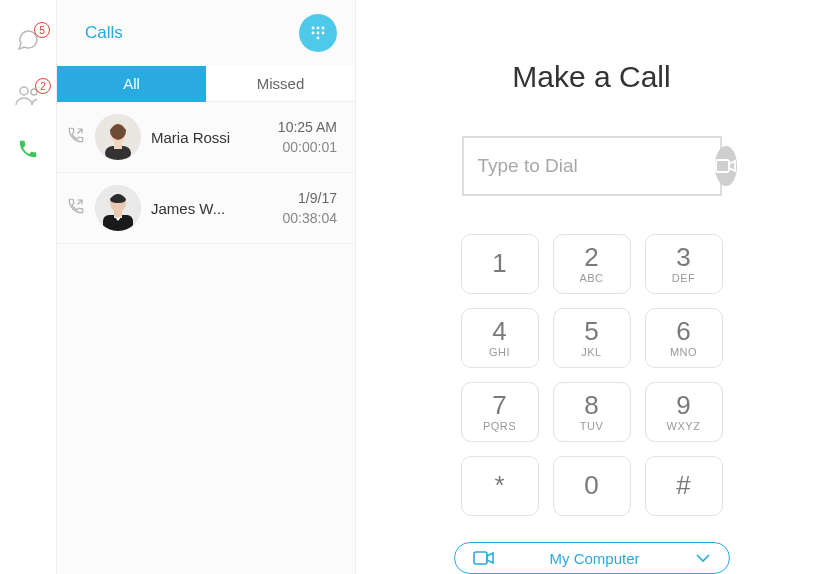 This screenshot has width=827, height=574. What do you see at coordinates (684, 412) in the screenshot?
I see `key-9: 9WXYZ` at bounding box center [684, 412].